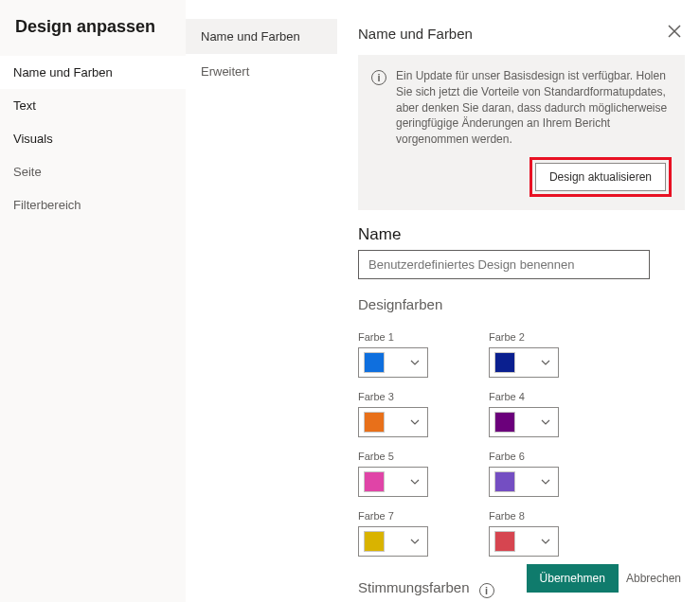  I want to click on sidebar-item-page: Seite, so click(93, 172).